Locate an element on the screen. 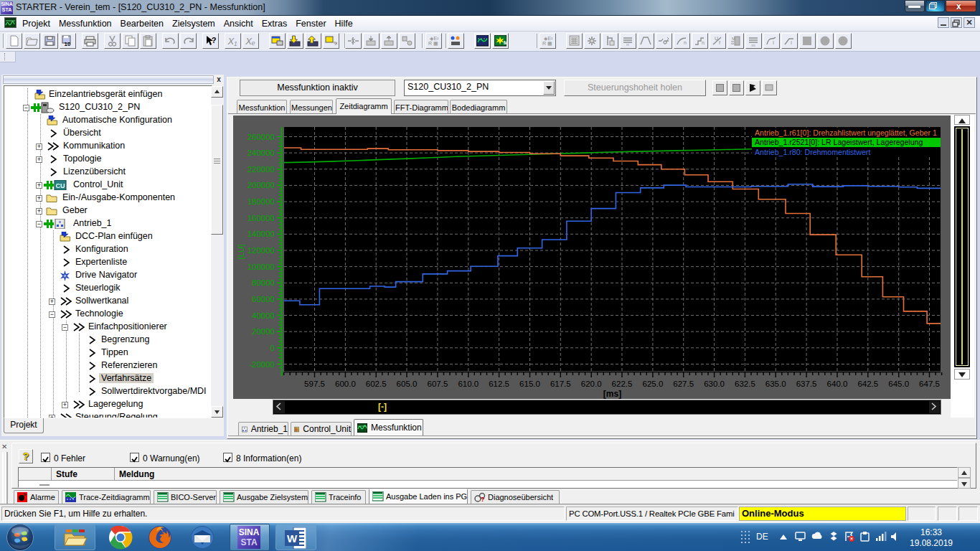  svg-text: 20000 is located at coordinates (263, 331).